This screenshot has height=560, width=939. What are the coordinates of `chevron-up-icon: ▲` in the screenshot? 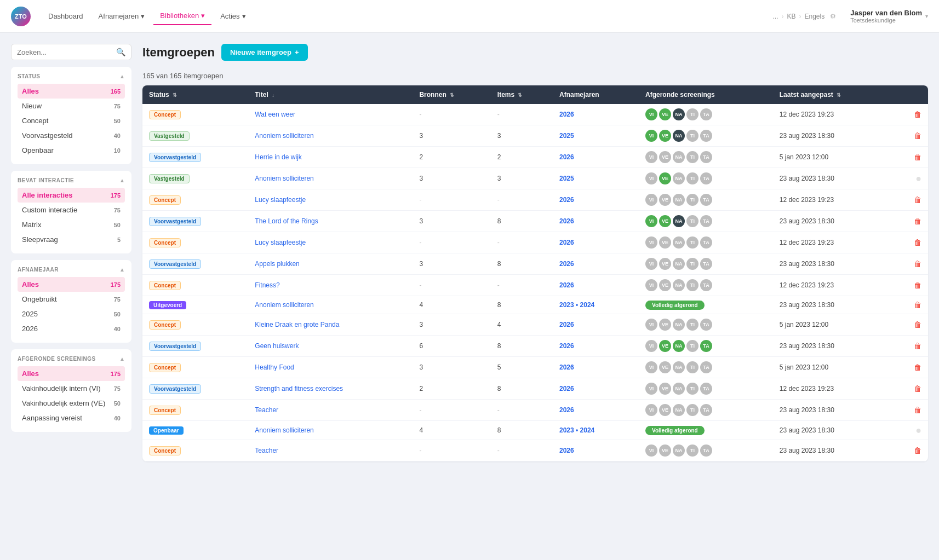 It's located at (122, 77).